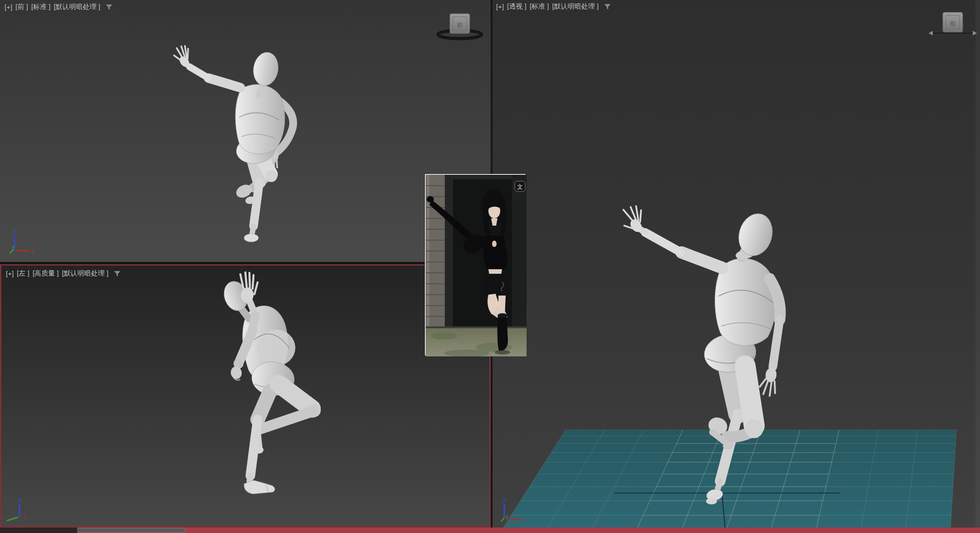 This screenshot has width=980, height=533. Describe the element at coordinates (64, 273) in the screenshot. I see `viewport-left-label: [+] [左 ] [高质量 ] [默认明暗处理 ]` at that location.